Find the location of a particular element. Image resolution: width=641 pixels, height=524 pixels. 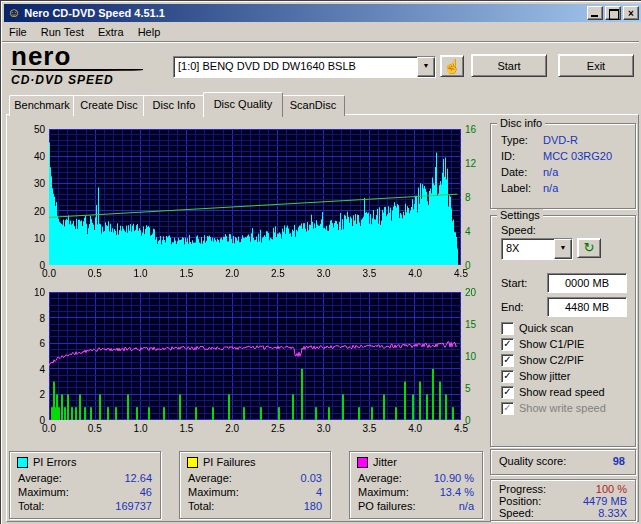

close-button: × is located at coordinates (631, 13).